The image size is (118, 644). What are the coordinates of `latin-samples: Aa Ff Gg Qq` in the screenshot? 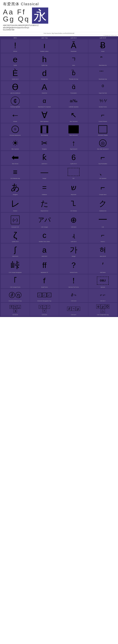 It's located at (16, 16).